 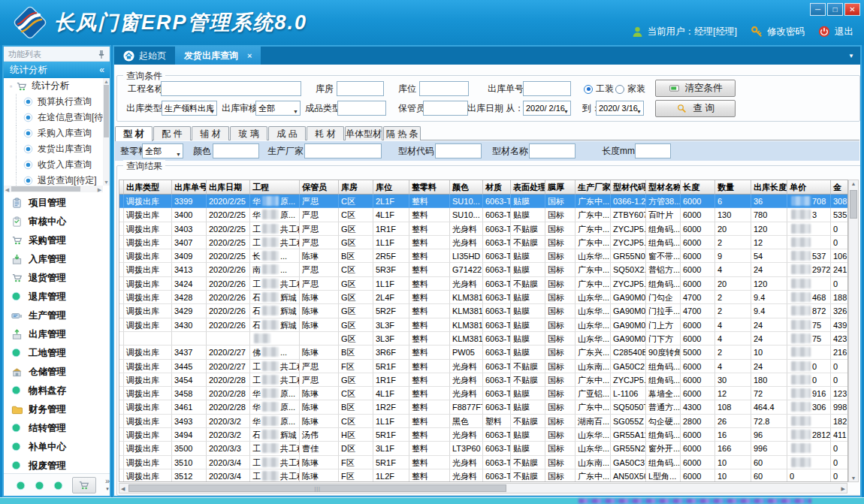 What do you see at coordinates (361, 89) in the screenshot?
I see `warehouse-input` at bounding box center [361, 89].